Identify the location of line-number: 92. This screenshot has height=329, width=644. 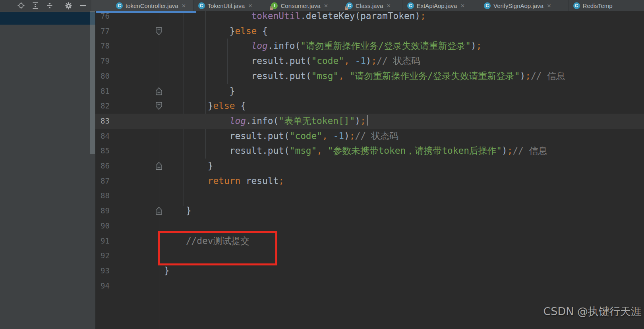
(102, 256).